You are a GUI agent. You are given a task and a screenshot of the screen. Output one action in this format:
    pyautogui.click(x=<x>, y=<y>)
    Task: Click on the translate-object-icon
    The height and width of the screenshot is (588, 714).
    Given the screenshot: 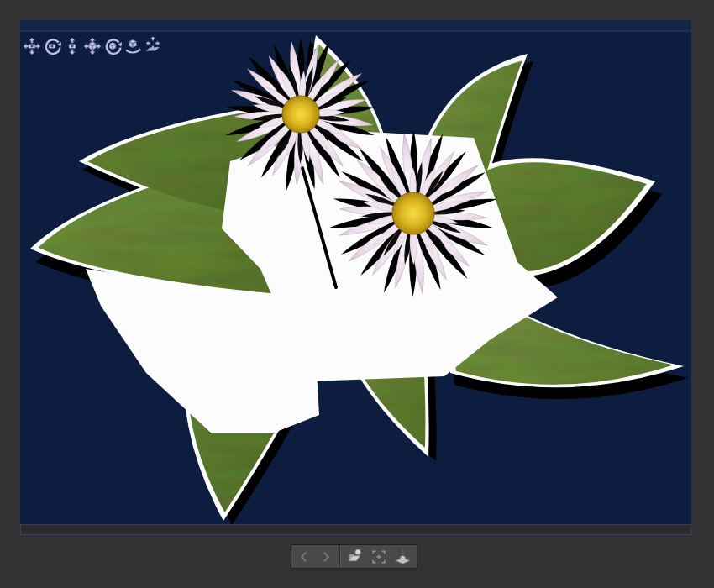 What is the action you would take?
    pyautogui.click(x=92, y=46)
    